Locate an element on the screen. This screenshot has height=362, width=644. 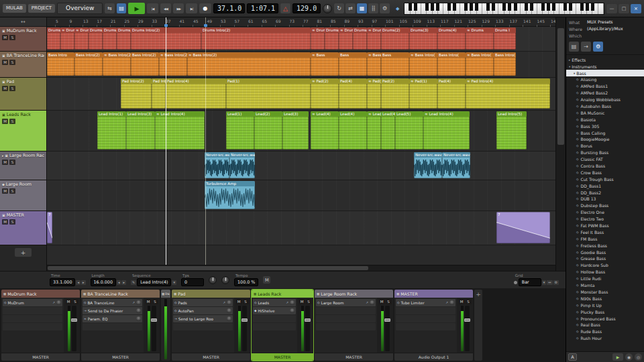
clip: Pad(4) is located at coordinates (353, 94).